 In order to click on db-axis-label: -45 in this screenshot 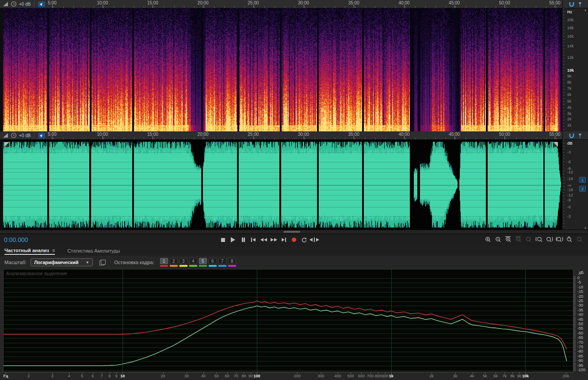, I will do `click(580, 319)`.